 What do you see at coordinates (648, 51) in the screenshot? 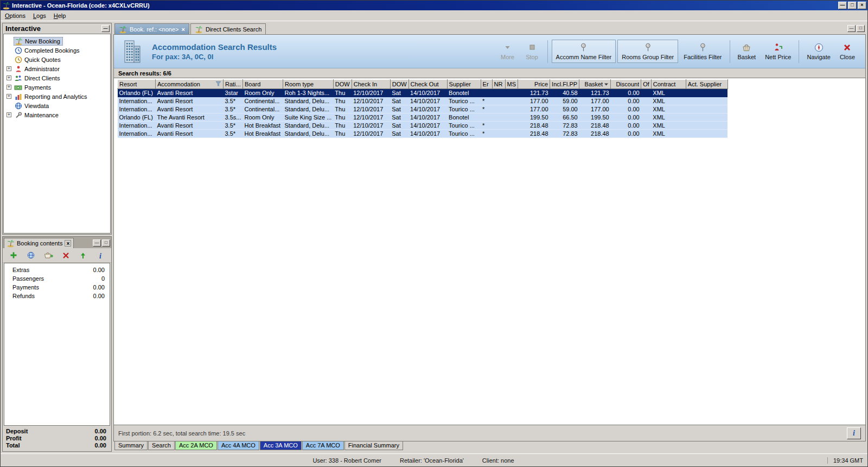
I see `rooms-group-filter-button: Rooms Group Filter` at bounding box center [648, 51].